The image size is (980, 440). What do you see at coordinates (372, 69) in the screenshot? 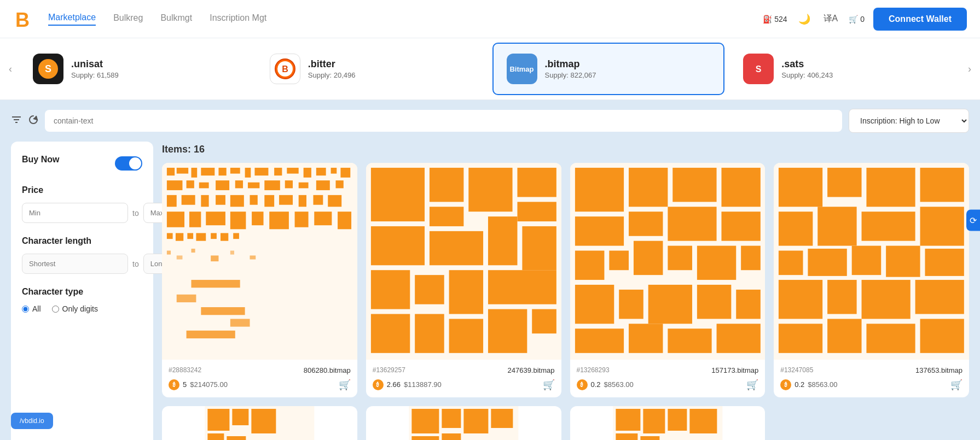
I see `collection-bitter: B .bitter Supply: 20,496` at bounding box center [372, 69].